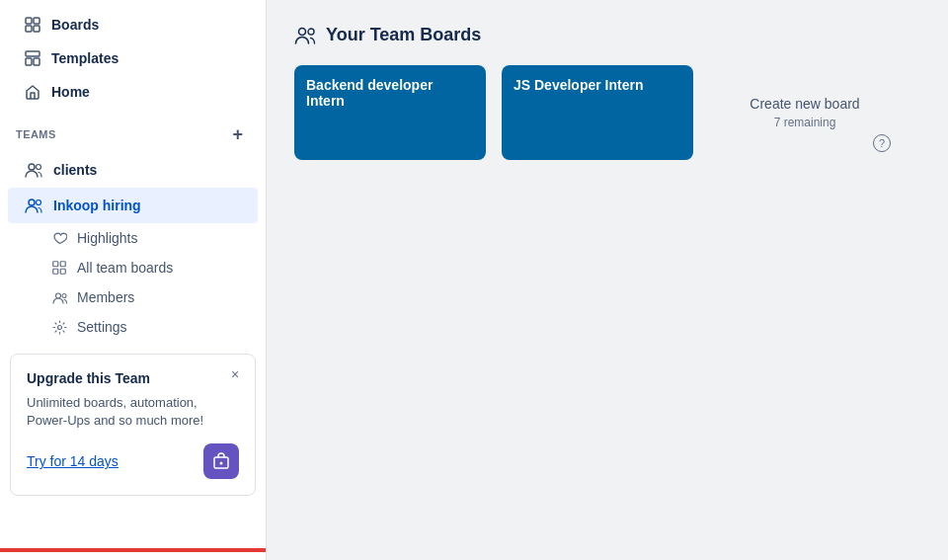 The height and width of the screenshot is (560, 948). What do you see at coordinates (103, 327) in the screenshot?
I see `settings-label: Settings` at bounding box center [103, 327].